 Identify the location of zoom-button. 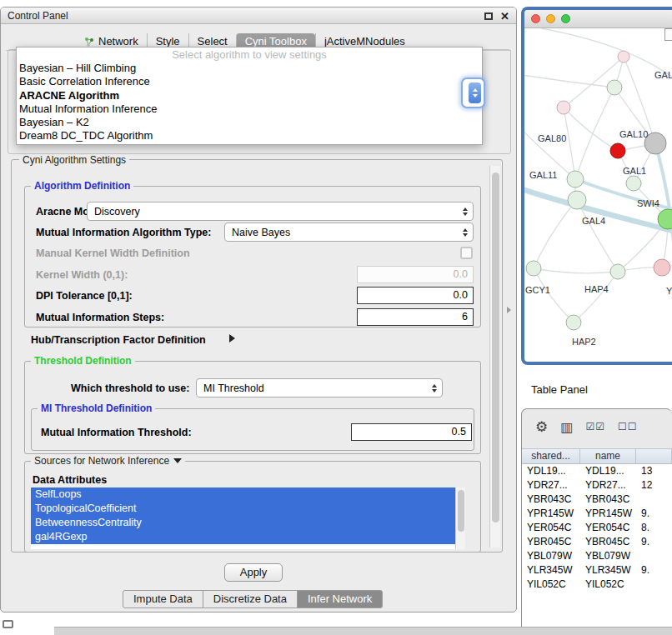
(565, 18).